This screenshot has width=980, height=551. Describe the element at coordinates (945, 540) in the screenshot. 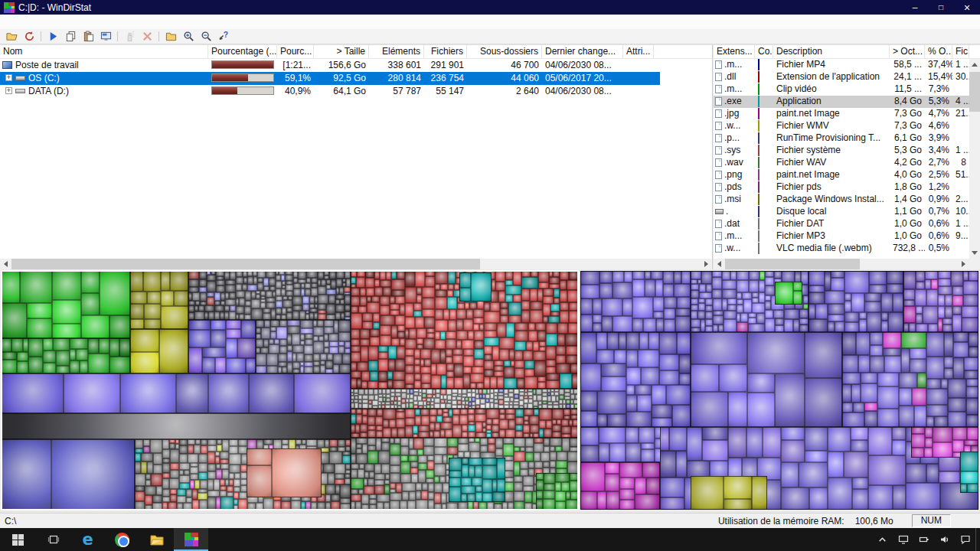

I see `tray-volume-icon` at that location.